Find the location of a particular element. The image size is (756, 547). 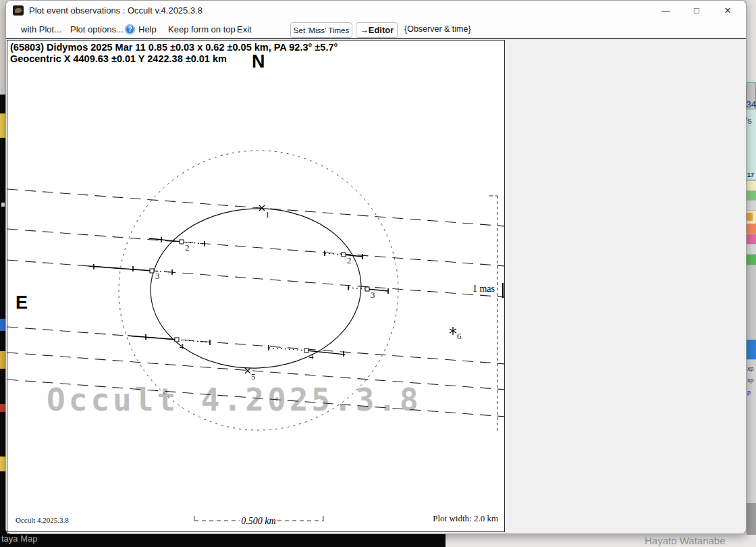

set-miss-times-button: Set 'Miss' Times is located at coordinates (321, 30).